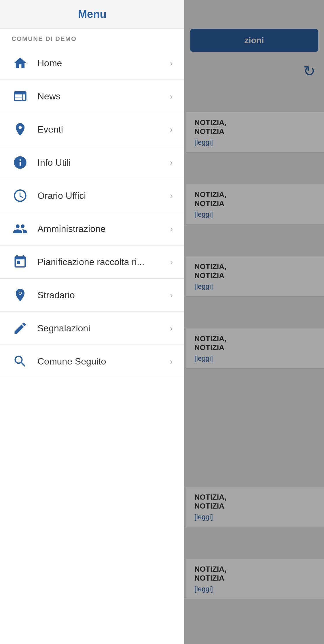 This screenshot has height=644, width=324. What do you see at coordinates (92, 196) in the screenshot?
I see `menu-item-orario-uffici: Orario Uffici ›` at bounding box center [92, 196].